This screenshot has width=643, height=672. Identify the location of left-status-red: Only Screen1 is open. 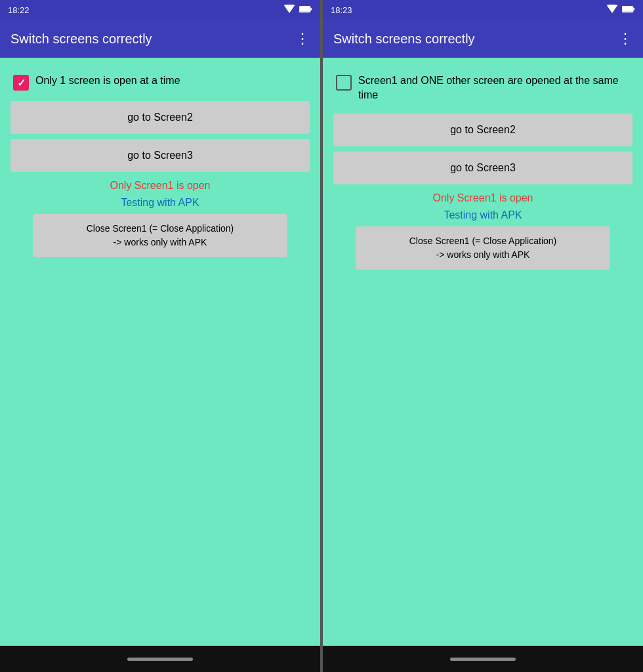
(160, 186).